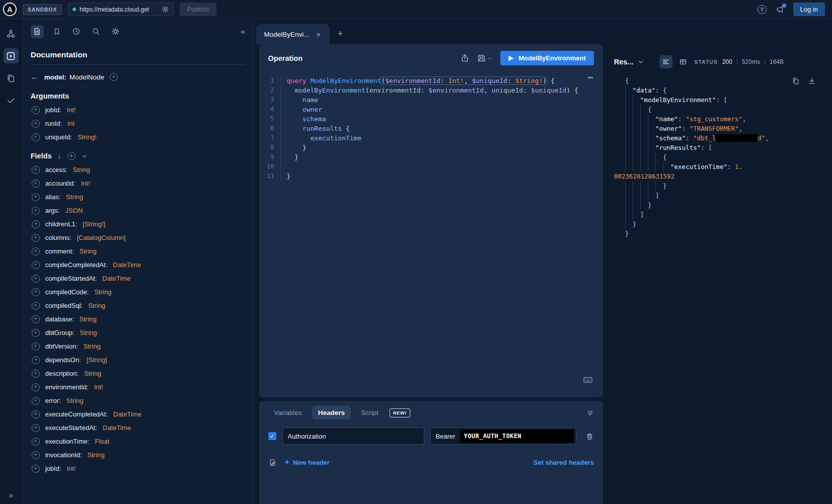  I want to click on doc-field-row: +alias:String, so click(138, 197).